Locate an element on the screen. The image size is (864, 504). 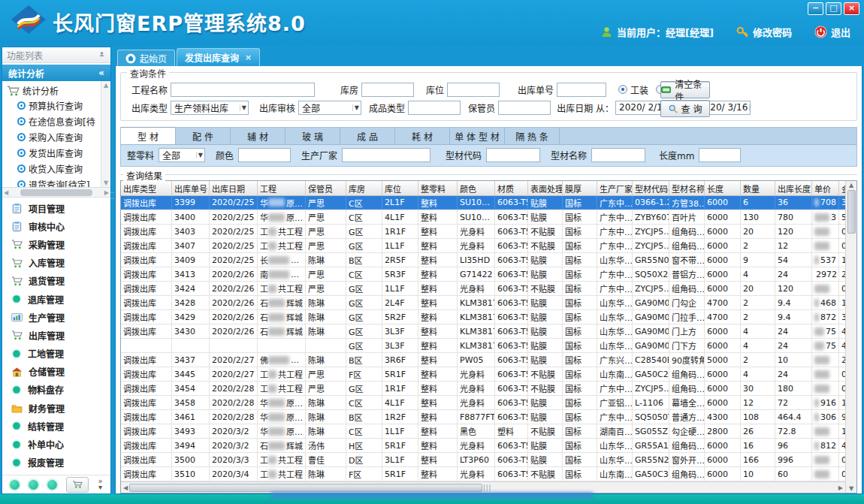
sidebar-item-入库管理: 入库管理 is located at coordinates (56, 263).